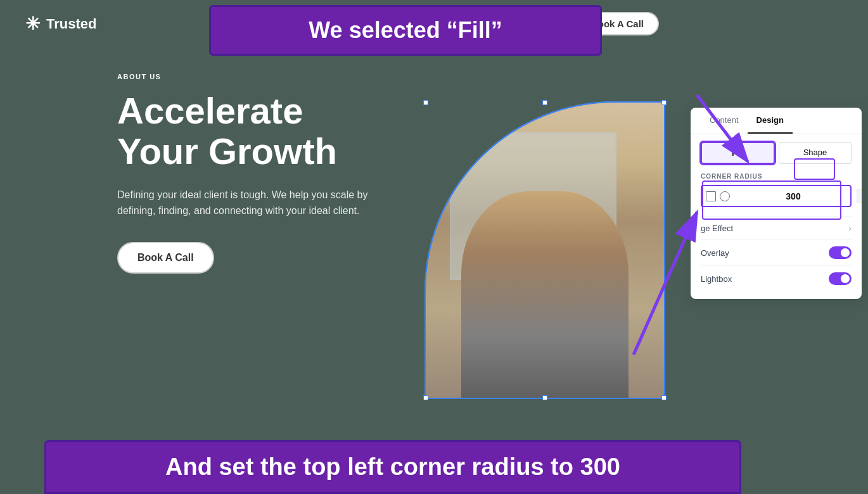 The image size is (868, 494). I want to click on effect-chevron-icon: ›, so click(850, 228).